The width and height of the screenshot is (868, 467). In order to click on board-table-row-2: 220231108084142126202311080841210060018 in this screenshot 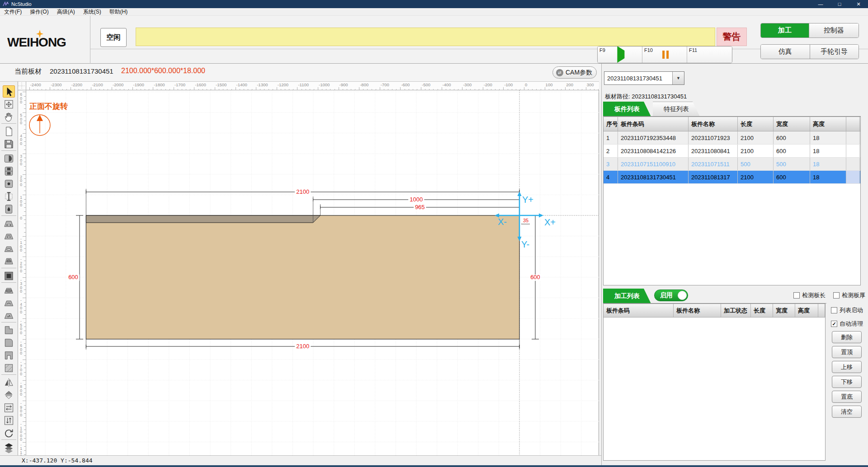, I will do `click(732, 151)`.